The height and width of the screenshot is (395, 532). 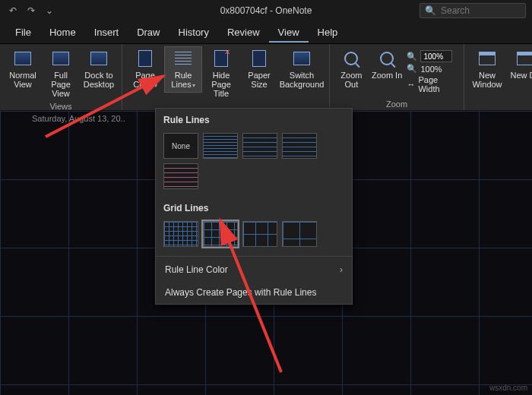 What do you see at coordinates (436, 56) in the screenshot?
I see `zoom-input` at bounding box center [436, 56].